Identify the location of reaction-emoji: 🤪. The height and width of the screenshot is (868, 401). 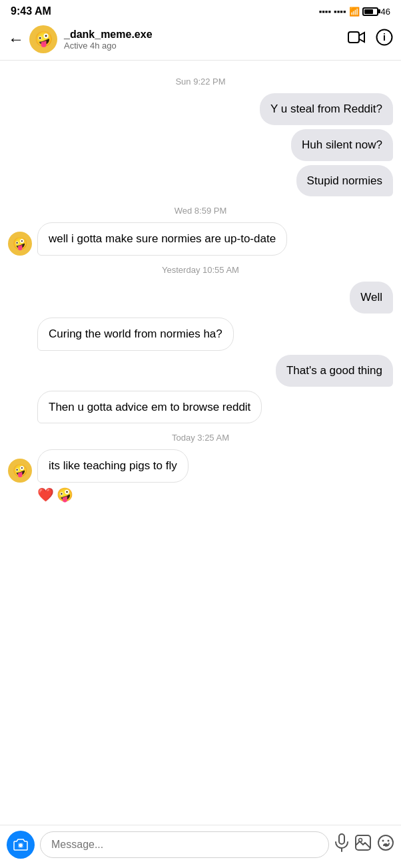
(65, 495).